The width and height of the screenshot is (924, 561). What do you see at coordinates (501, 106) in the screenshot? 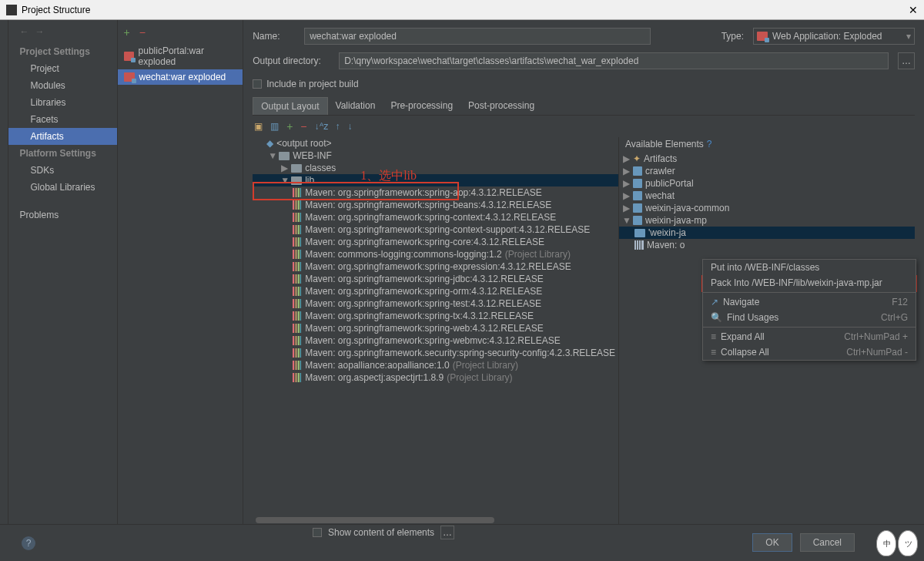
I see `tab-postprocessing: Post-processing` at bounding box center [501, 106].